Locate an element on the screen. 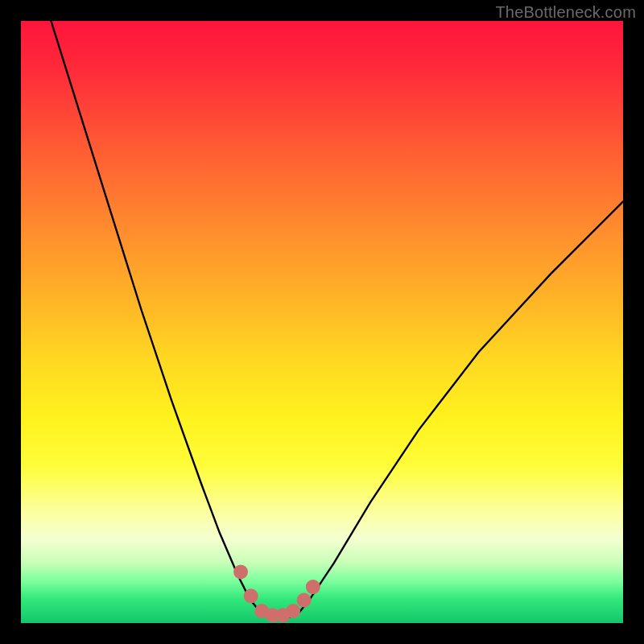  trough-markers is located at coordinates (277, 593).